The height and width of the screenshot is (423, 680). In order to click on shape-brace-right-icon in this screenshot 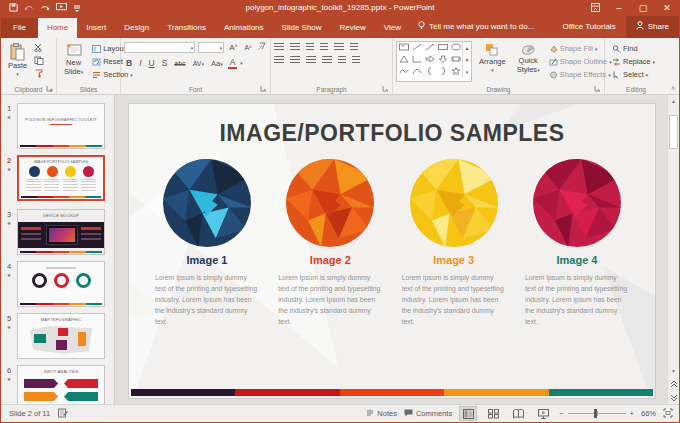, I will do `click(443, 72)`.